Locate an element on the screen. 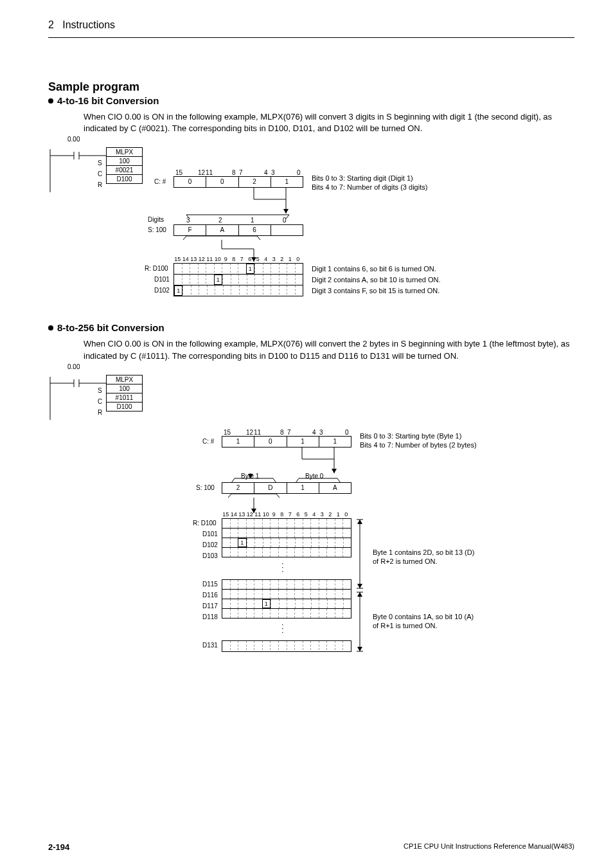 This screenshot has width=613, height=868. ladder-instruction-box: MLPX 100 #0021 D100 is located at coordinates (125, 166).